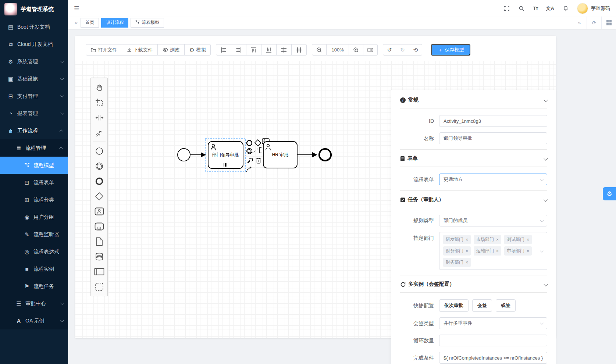 The image size is (616, 364). Describe the element at coordinates (34, 235) in the screenshot. I see `sidebar-item-process-listener: ✎流程监听器` at that location.